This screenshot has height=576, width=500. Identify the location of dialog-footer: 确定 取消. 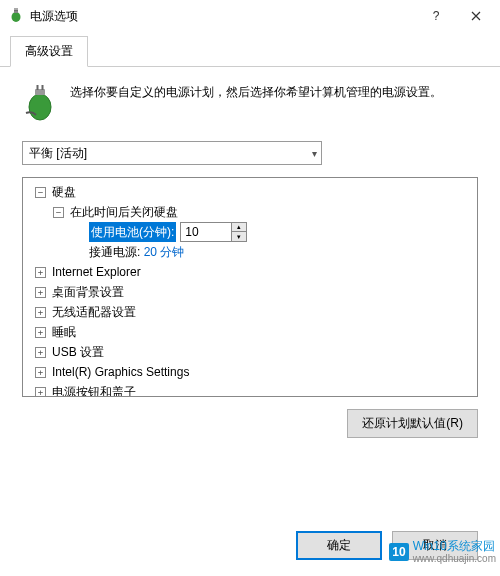
(387, 546).